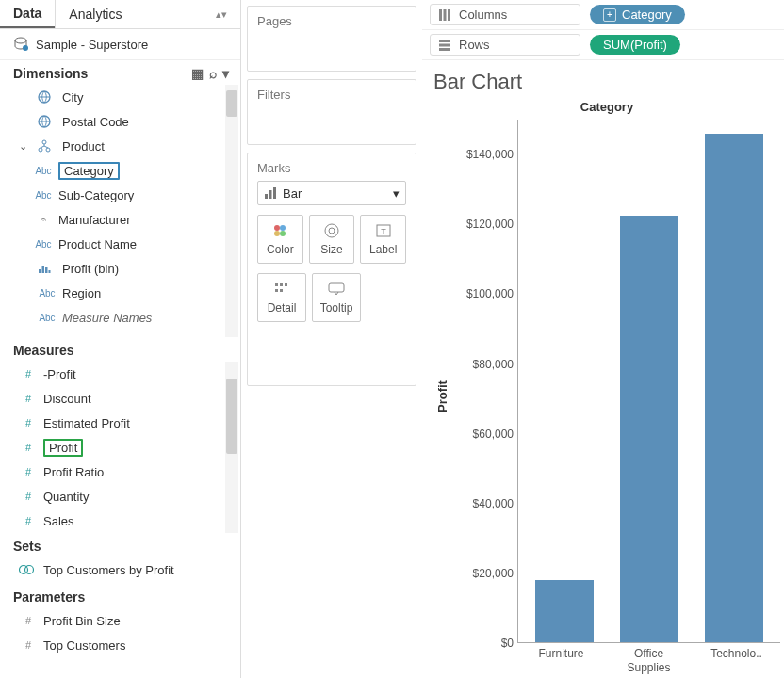 The height and width of the screenshot is (678, 784). I want to click on marks-color: Color, so click(281, 239).